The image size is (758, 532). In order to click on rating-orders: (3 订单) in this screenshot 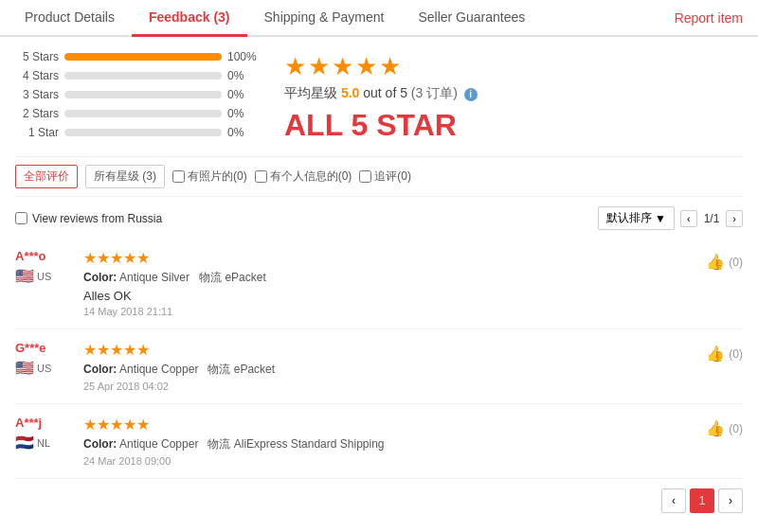, I will do `click(434, 93)`.